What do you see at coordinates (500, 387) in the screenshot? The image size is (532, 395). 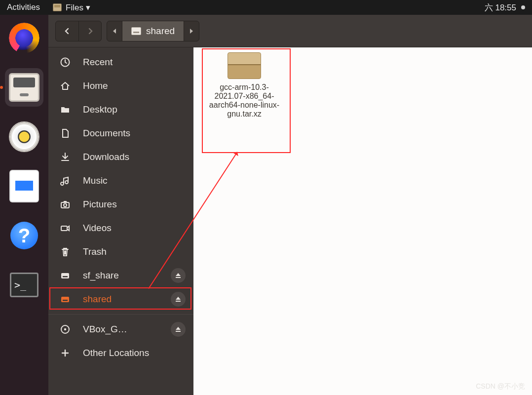 I see `watermark-text: CSDN @不小竞` at bounding box center [500, 387].